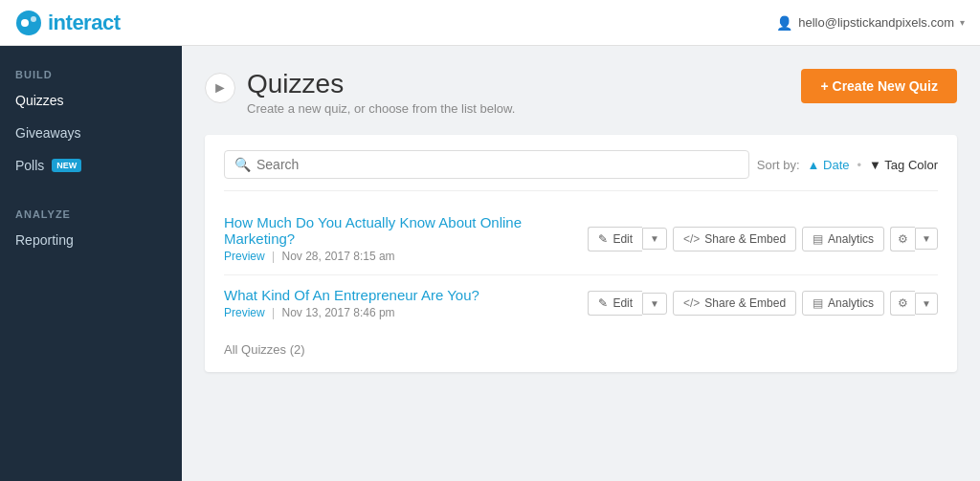  I want to click on sort-by-date: ▲ Date, so click(829, 164).